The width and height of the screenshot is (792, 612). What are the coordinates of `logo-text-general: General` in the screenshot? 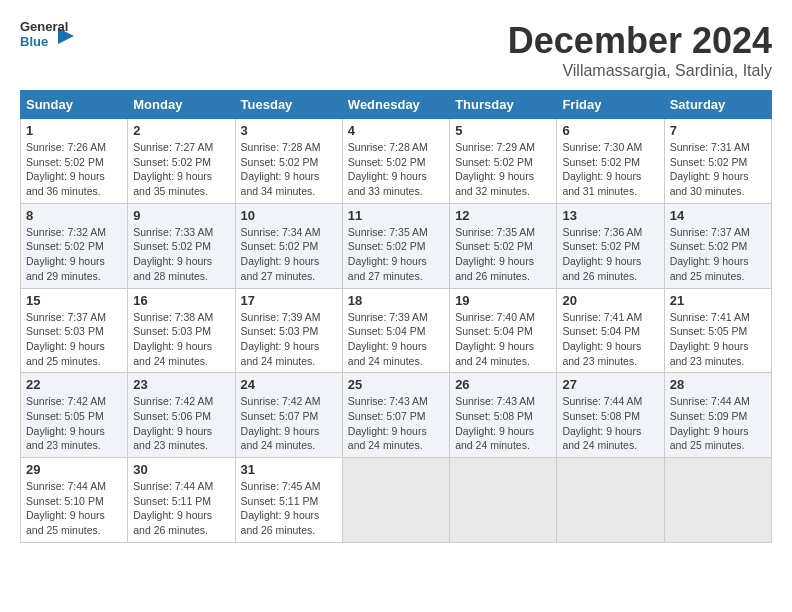 It's located at (38, 28).